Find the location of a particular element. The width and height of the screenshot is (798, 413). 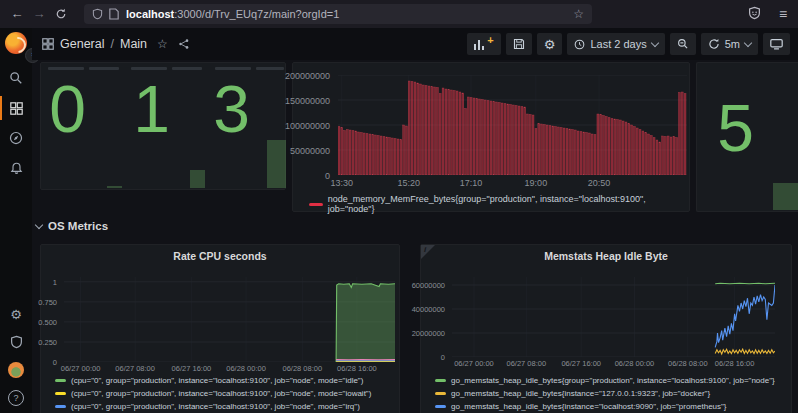

y-axis-labels: 6000000040000000200000000 is located at coordinates (435, 317).